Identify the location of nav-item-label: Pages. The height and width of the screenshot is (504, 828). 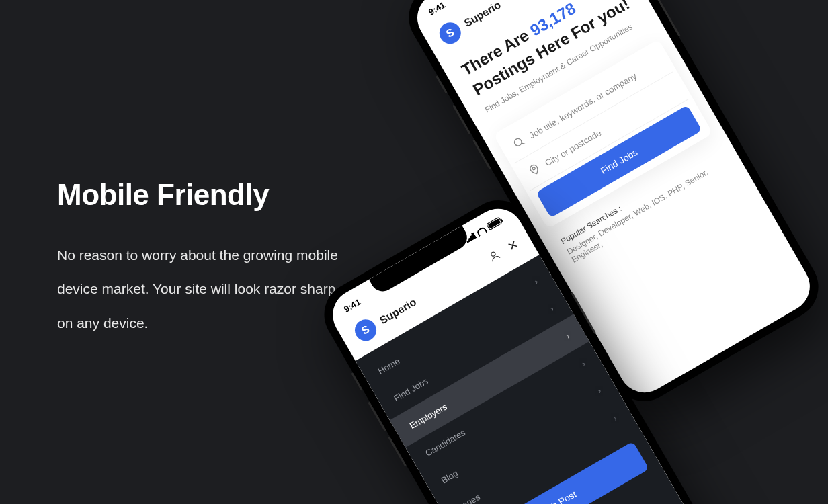
(468, 498).